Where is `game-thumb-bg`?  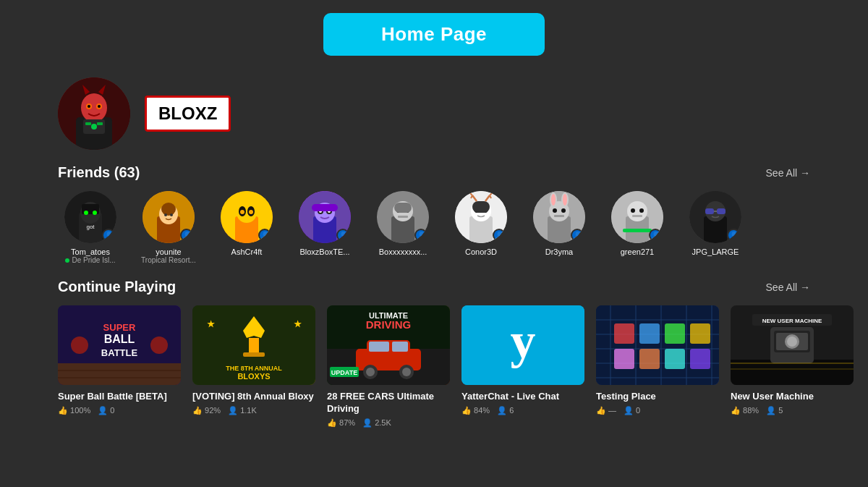 game-thumb-bg is located at coordinates (658, 345).